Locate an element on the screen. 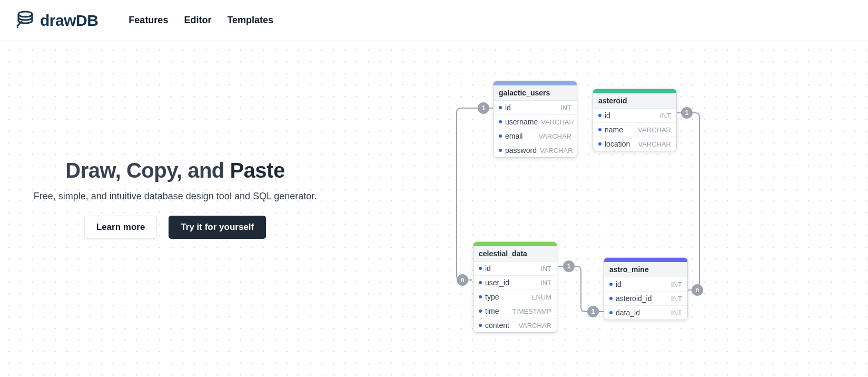 The height and width of the screenshot is (377, 868). header: drawDB Features Editor Templates is located at coordinates (434, 21).